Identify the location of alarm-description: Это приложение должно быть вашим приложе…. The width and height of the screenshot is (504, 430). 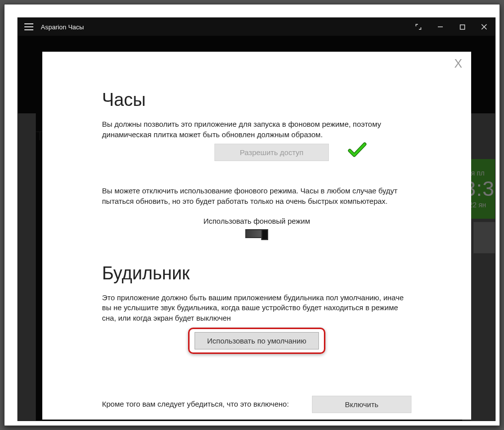
(257, 308).